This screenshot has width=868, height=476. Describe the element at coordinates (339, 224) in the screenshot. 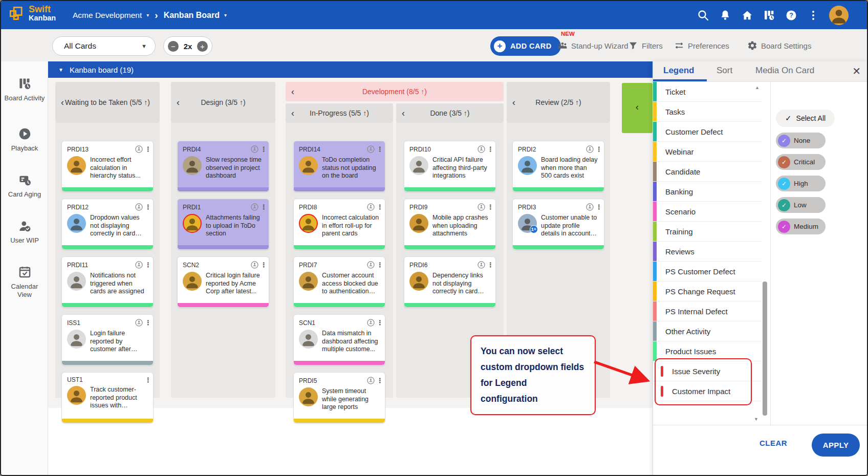

I see `kanban-card: PRDI8 ⋮` at that location.